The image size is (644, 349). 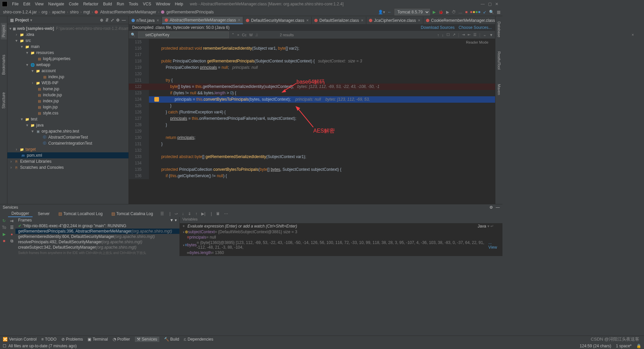 I want to click on step-over-icon: ⤻, so click(x=176, y=214).